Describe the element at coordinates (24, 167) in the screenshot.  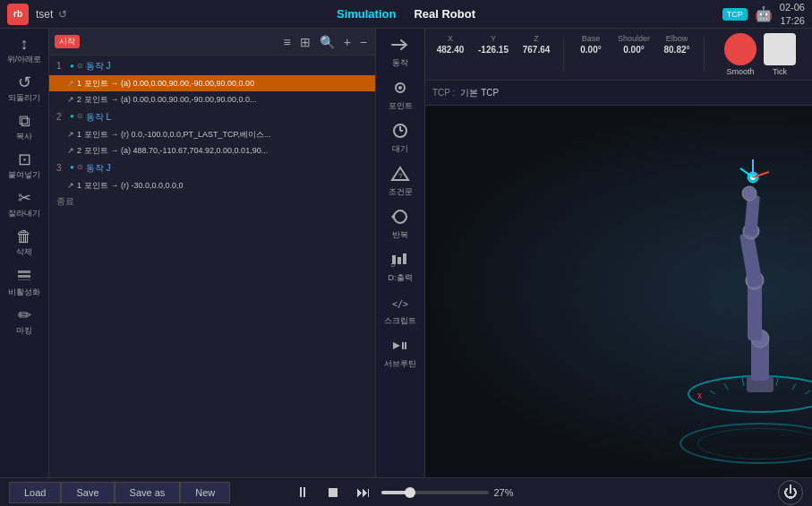
I see `sidebar-item-paste: ⊡ 붙여넣기` at that location.